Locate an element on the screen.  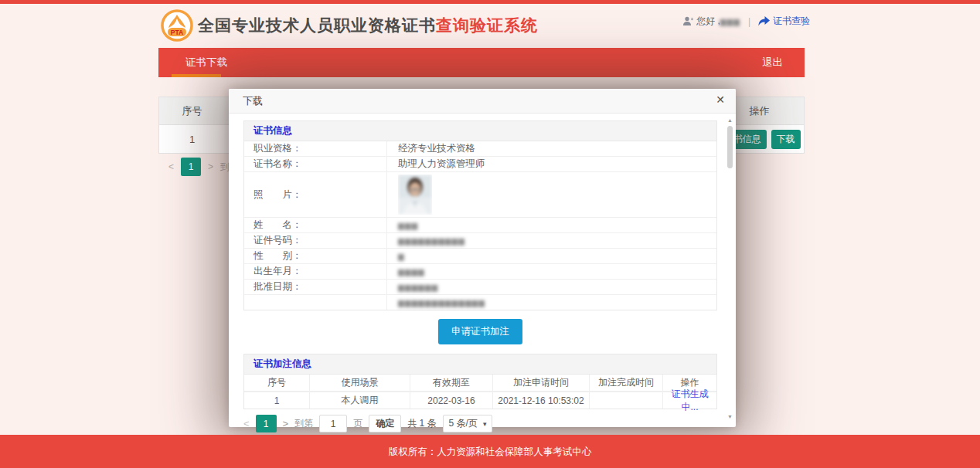
user-name-redacted: ▆▆▆ is located at coordinates (730, 22).